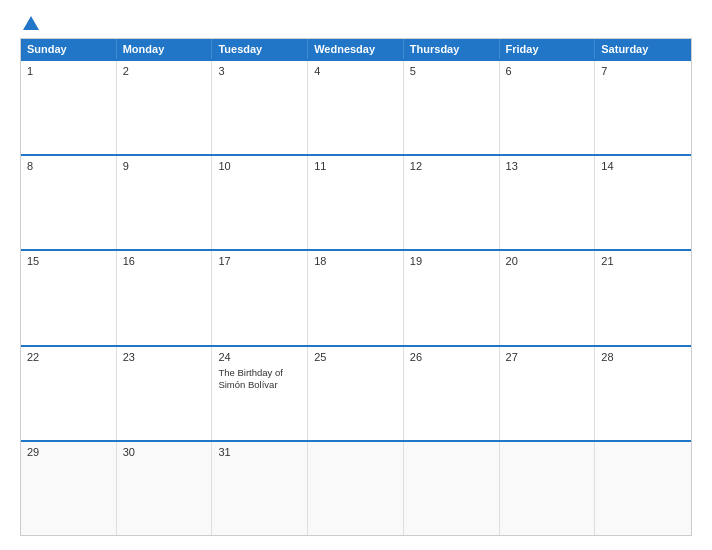 The width and height of the screenshot is (712, 550). I want to click on logo-triangle-icon, so click(31, 23).